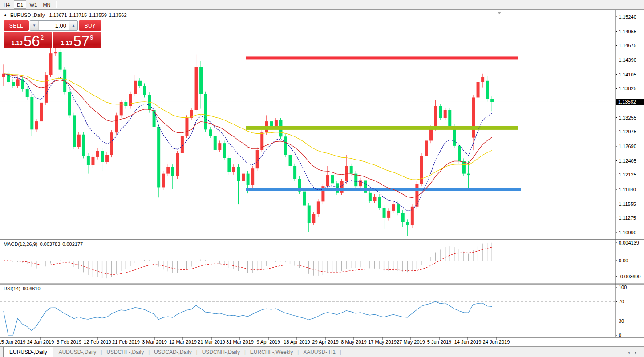 Image resolution: width=644 pixels, height=357 pixels. What do you see at coordinates (499, 13) in the screenshot?
I see `chart-shift-marker-icon` at bounding box center [499, 13].